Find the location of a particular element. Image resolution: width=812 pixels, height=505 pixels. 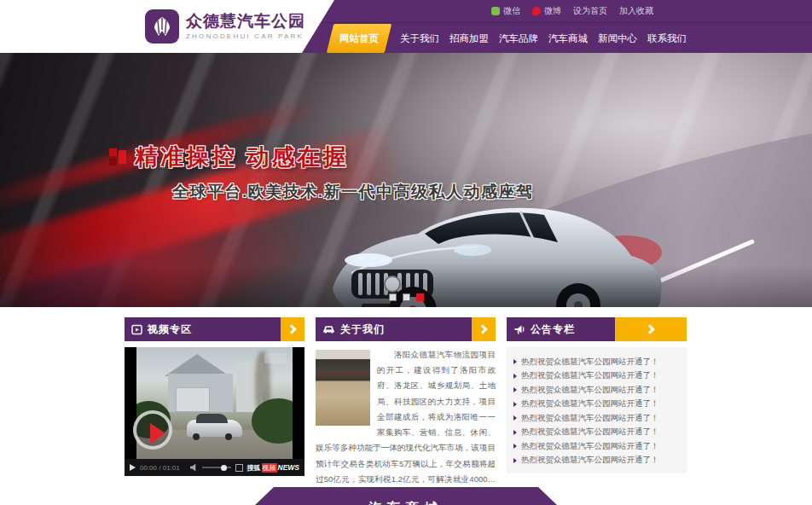

main-nav: 网站首页 关于我们 招商加盟 汽车品牌 汽车商城 新闻中心 联系我们 is located at coordinates (510, 38).